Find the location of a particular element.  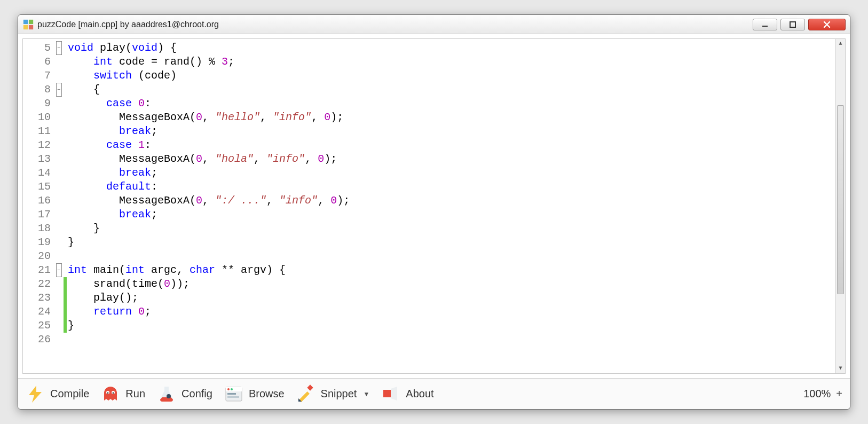

code-line: int main(int argc, char ** argv) { is located at coordinates (456, 270).